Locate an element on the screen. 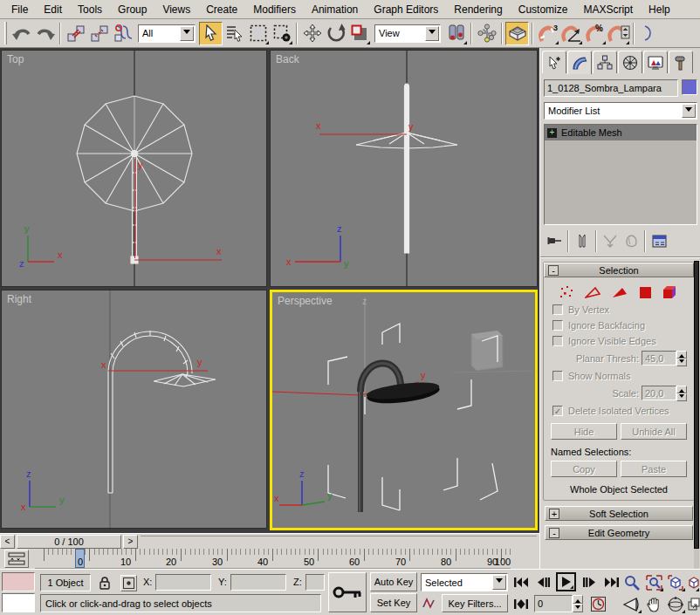  track-bar-ruler: 0 10 20 30 40 50 60 70 80 90 100 is located at coordinates (272, 558).